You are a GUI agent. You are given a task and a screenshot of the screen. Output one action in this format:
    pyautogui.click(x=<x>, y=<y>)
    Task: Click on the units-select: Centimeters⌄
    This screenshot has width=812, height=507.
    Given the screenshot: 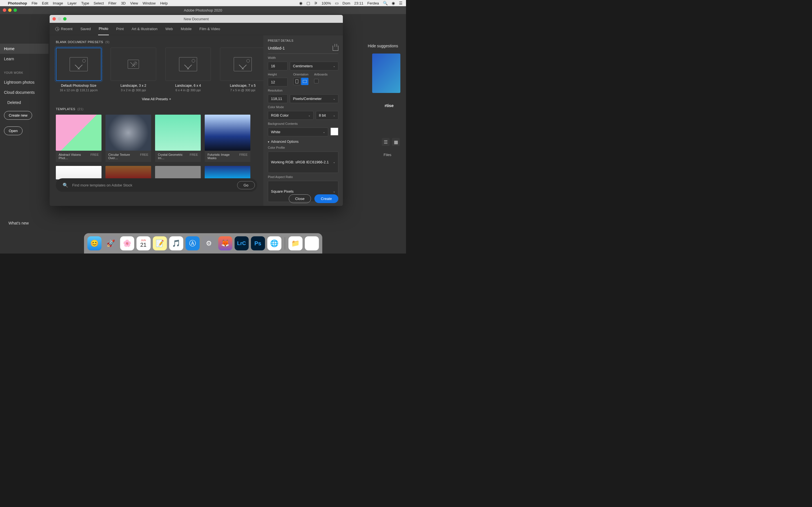 What is the action you would take?
    pyautogui.click(x=314, y=66)
    